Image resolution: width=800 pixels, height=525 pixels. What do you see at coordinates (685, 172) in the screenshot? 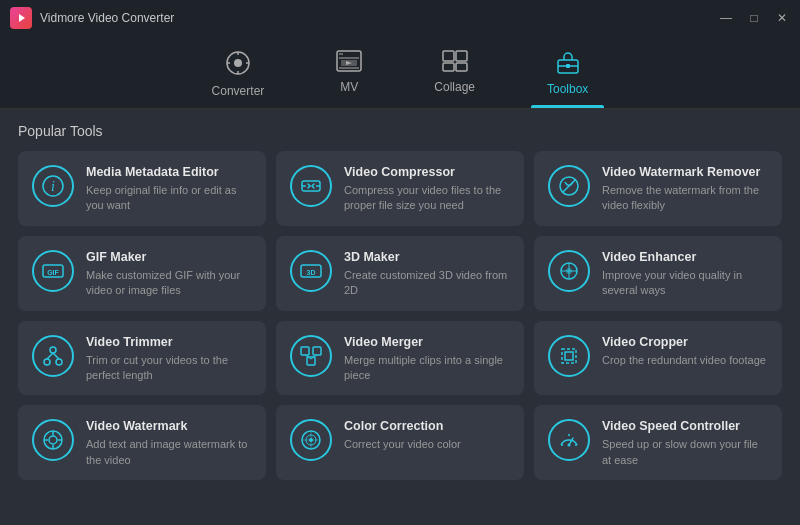
I see `video-watermark-remover-name: Video Watermark Remover` at bounding box center [685, 172].